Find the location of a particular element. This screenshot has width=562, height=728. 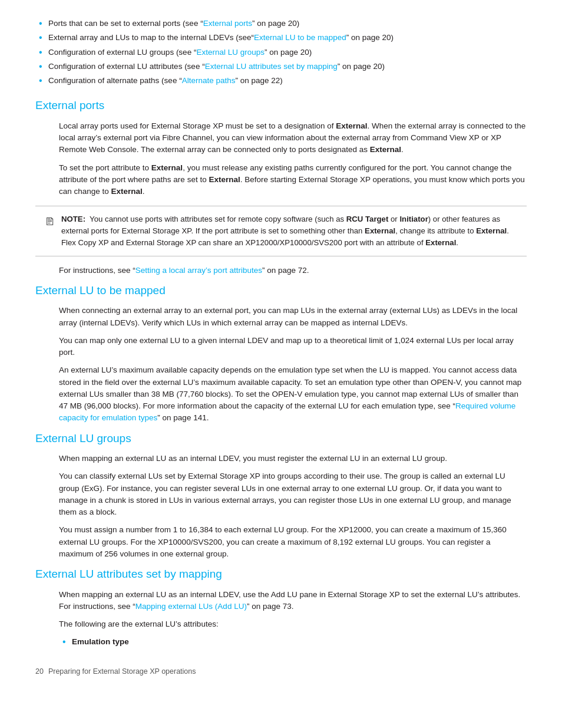

link-mapping-external-lus: Mapping external LUs (Add LU) is located at coordinates (191, 606).